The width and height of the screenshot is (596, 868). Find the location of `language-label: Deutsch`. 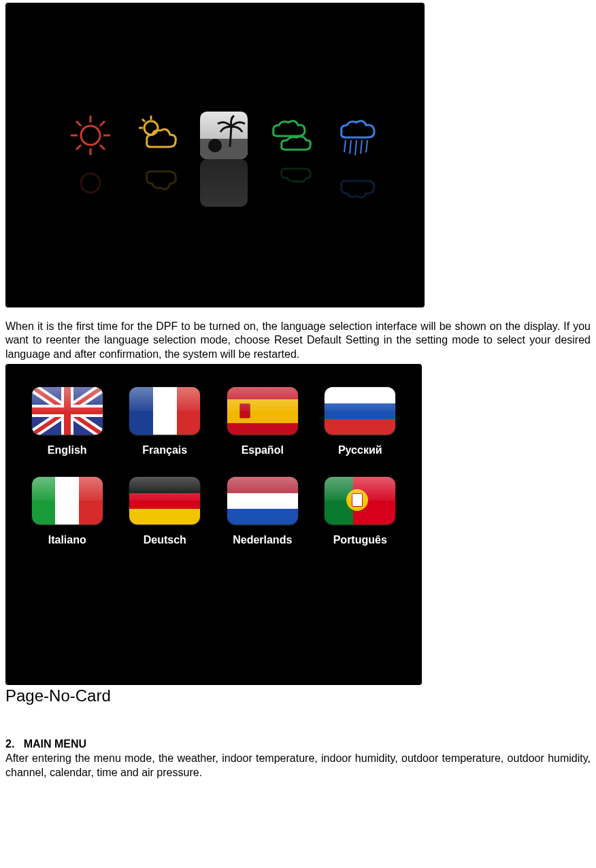

language-label: Deutsch is located at coordinates (165, 540).